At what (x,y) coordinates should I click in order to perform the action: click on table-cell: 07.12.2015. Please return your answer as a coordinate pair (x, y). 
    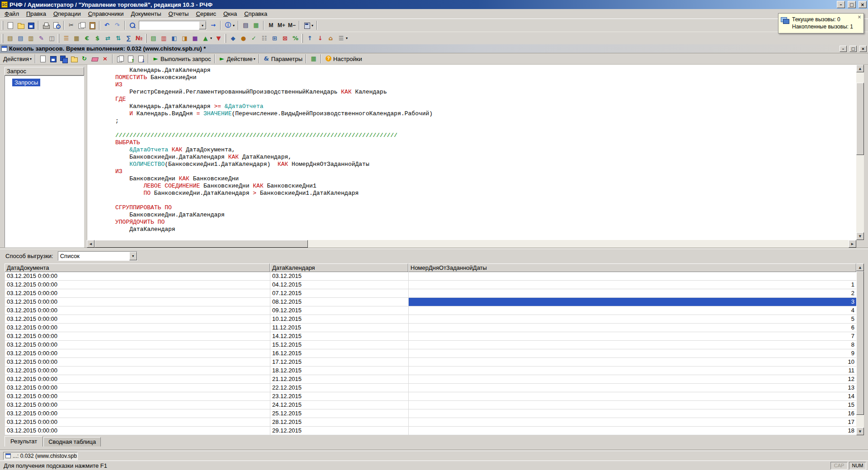
    Looking at the image, I should click on (340, 294).